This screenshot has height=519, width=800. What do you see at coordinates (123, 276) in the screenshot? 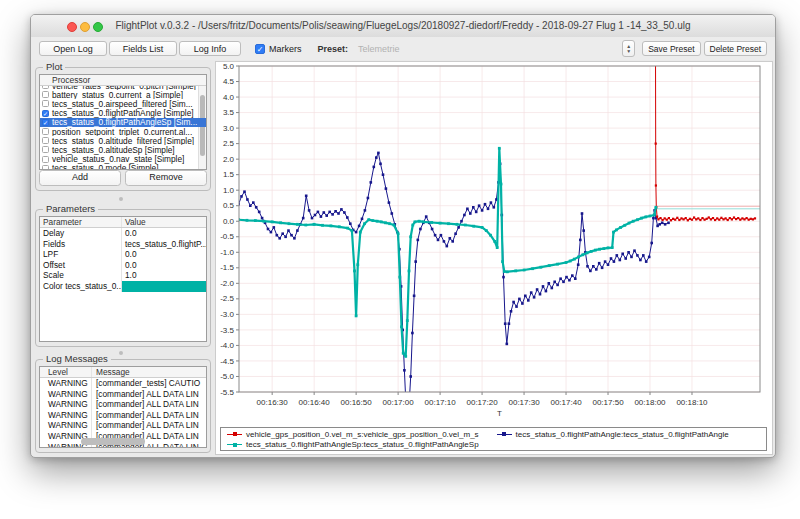
I see `parameter-row: Scale1.0` at bounding box center [123, 276].